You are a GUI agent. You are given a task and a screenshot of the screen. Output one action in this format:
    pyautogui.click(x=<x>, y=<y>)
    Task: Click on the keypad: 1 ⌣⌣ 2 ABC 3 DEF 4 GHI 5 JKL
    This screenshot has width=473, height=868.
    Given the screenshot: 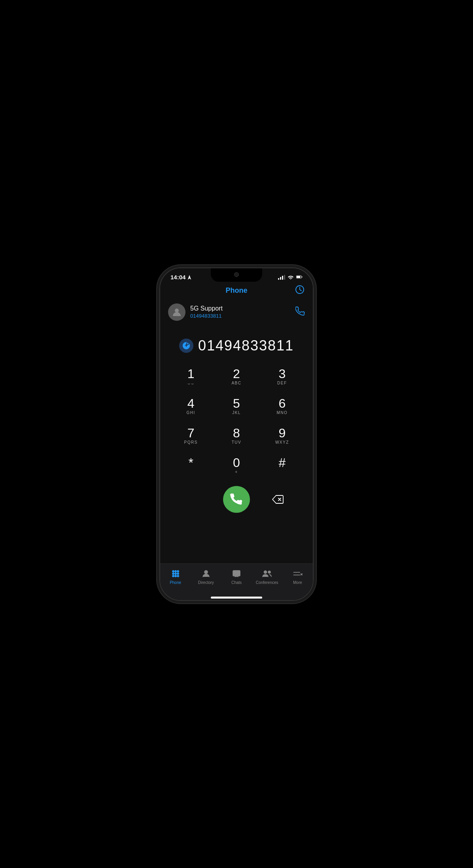 What is the action you would take?
    pyautogui.click(x=236, y=421)
    